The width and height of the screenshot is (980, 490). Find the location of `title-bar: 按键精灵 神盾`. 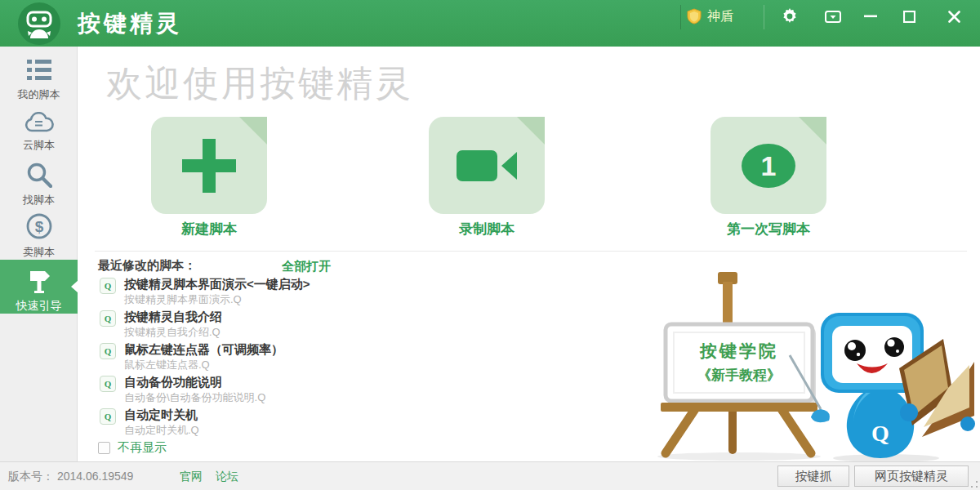

title-bar: 按键精灵 神盾 is located at coordinates (490, 23).